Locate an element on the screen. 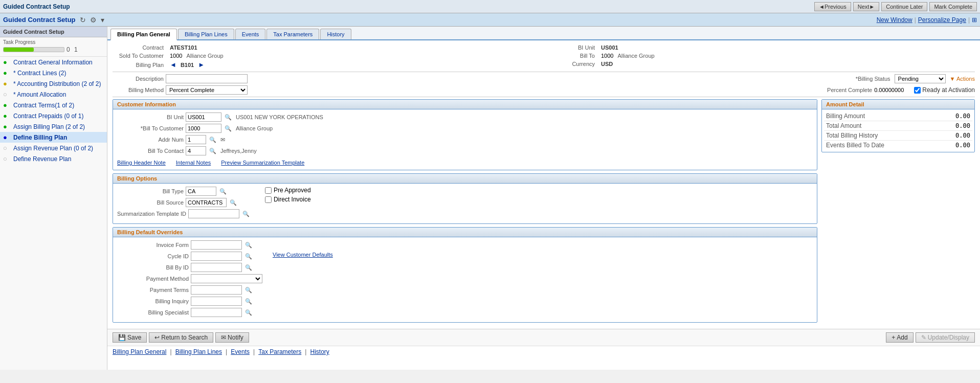 This screenshot has width=980, height=383. summarization-label: Summarization Template ID is located at coordinates (151, 214).